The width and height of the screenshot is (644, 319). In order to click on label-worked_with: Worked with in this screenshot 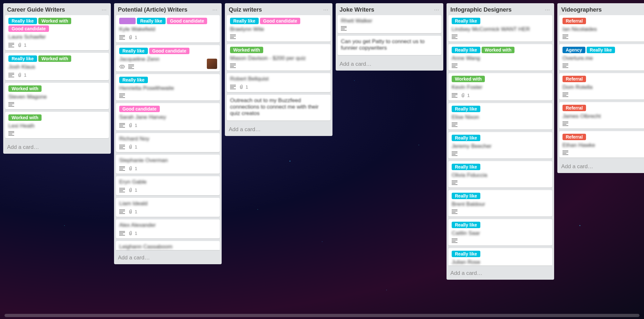, I will do `click(55, 21)`.